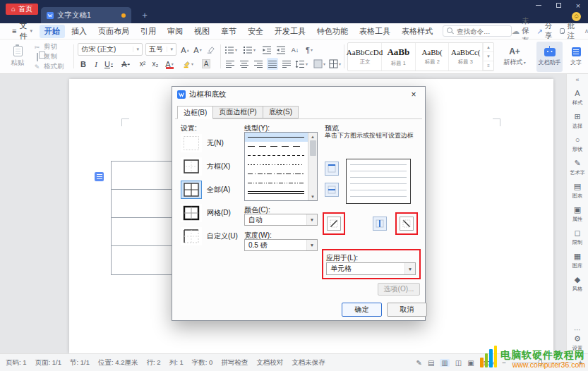 The image size is (588, 371). I want to click on line-style-listbox: ▲ ▼, so click(281, 166).